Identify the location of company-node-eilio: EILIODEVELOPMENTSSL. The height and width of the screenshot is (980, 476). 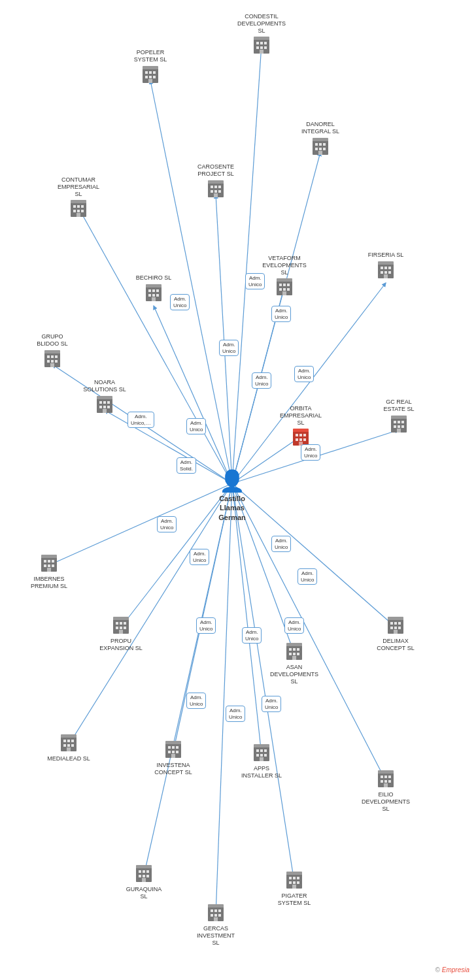
(386, 790).